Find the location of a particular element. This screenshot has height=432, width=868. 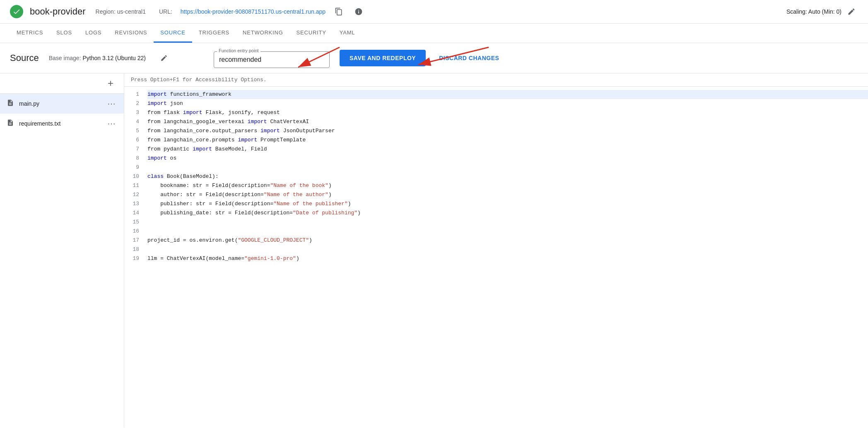

entry-point-input is located at coordinates (272, 60).